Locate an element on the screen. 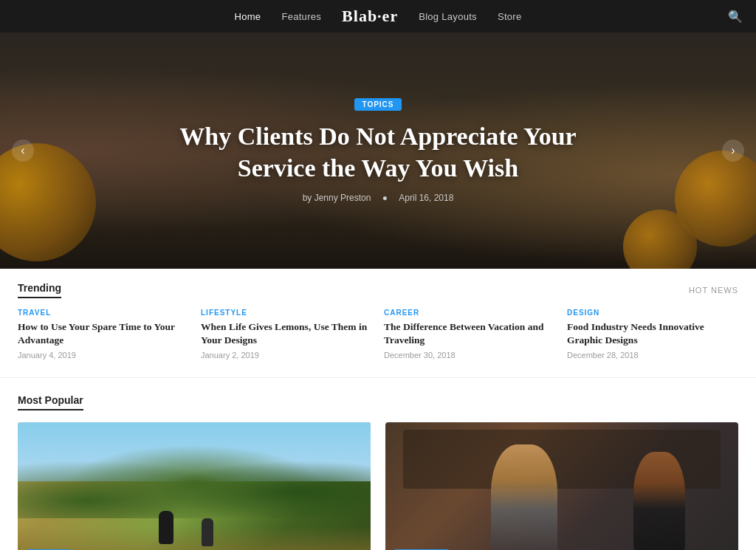 This screenshot has height=550, width=756. popular-section-title: Most Popular is located at coordinates (50, 402).